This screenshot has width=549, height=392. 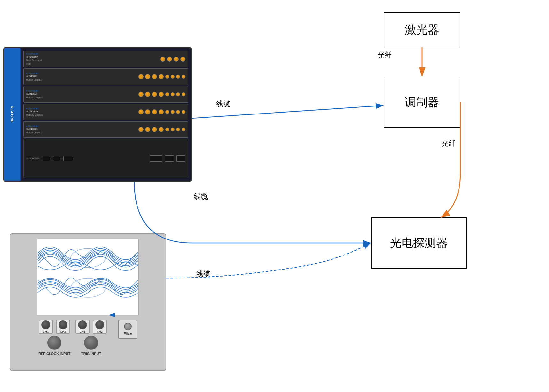 I want to click on cable1-label: 线缆, so click(x=223, y=104).